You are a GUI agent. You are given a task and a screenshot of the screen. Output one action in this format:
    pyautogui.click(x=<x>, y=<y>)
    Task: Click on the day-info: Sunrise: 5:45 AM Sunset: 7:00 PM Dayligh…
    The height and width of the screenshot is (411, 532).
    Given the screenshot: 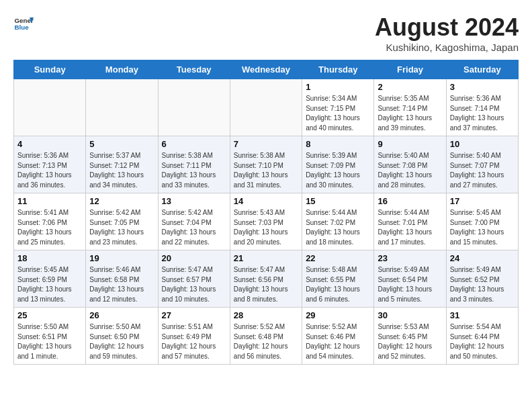 What is the action you would take?
    pyautogui.click(x=482, y=228)
    